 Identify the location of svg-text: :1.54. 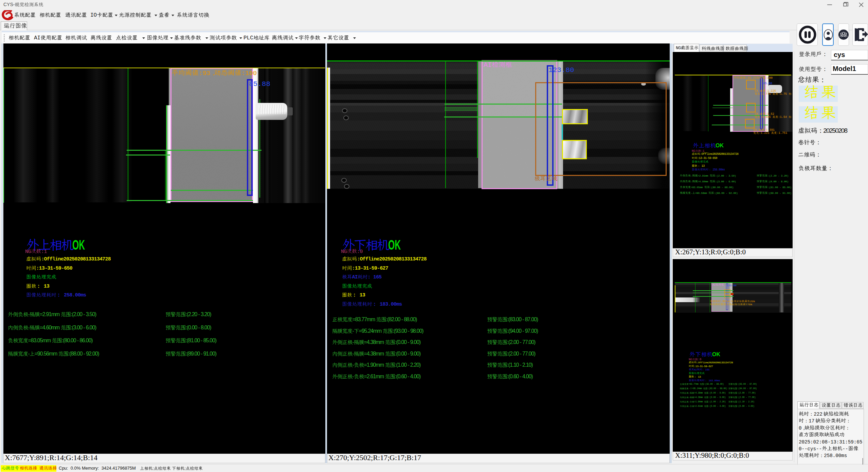
(784, 117).